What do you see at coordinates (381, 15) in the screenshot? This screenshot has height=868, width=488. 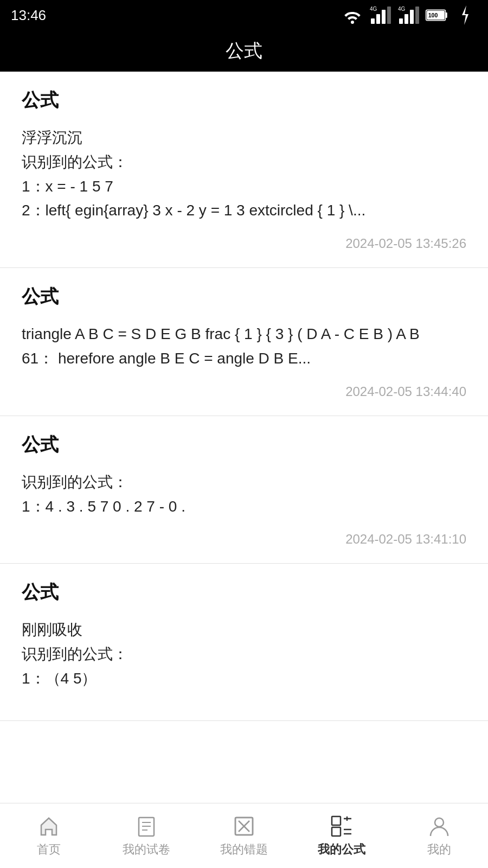 I see `signal-icon-1: 4G` at bounding box center [381, 15].